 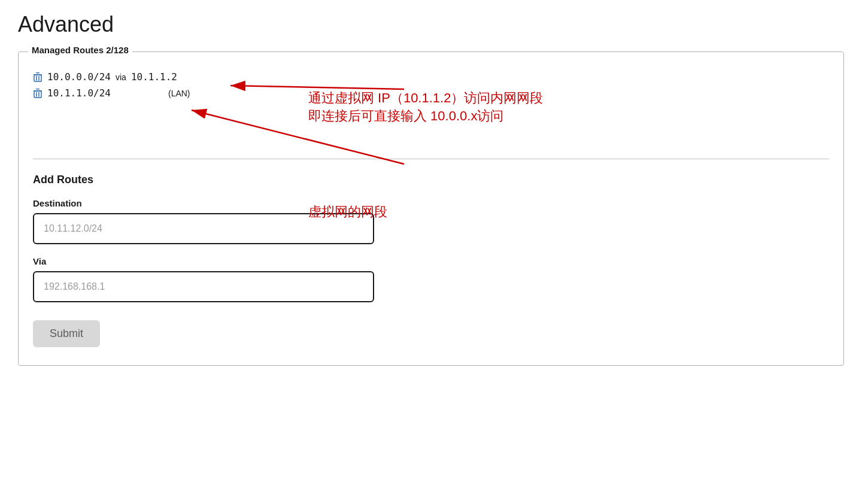 I want to click on route-row: 10.0.0.0/24 via 10.1.1.2, so click(x=431, y=77).